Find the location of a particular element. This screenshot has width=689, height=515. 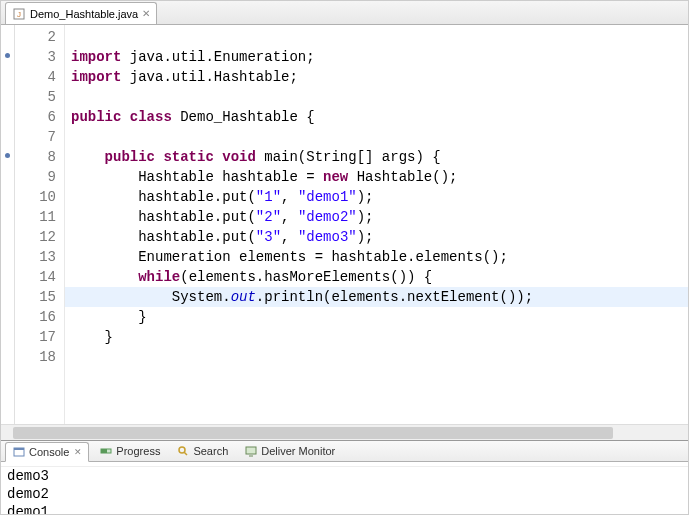

code-line: public static void main(String[] args) { is located at coordinates (380, 157).